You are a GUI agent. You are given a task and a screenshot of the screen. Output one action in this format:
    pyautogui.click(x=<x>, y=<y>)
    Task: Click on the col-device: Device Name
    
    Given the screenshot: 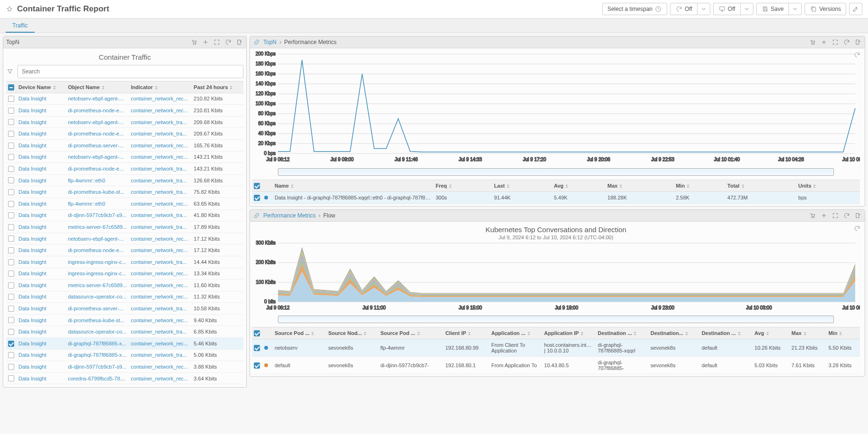 What is the action you would take?
    pyautogui.click(x=41, y=87)
    